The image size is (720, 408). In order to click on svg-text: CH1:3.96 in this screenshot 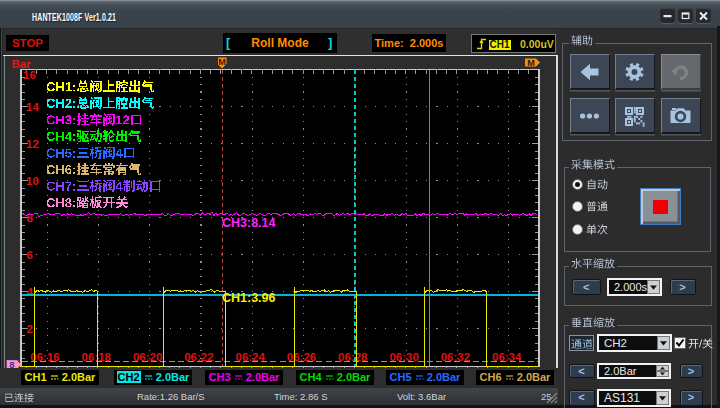, I will do `click(249, 298)`.